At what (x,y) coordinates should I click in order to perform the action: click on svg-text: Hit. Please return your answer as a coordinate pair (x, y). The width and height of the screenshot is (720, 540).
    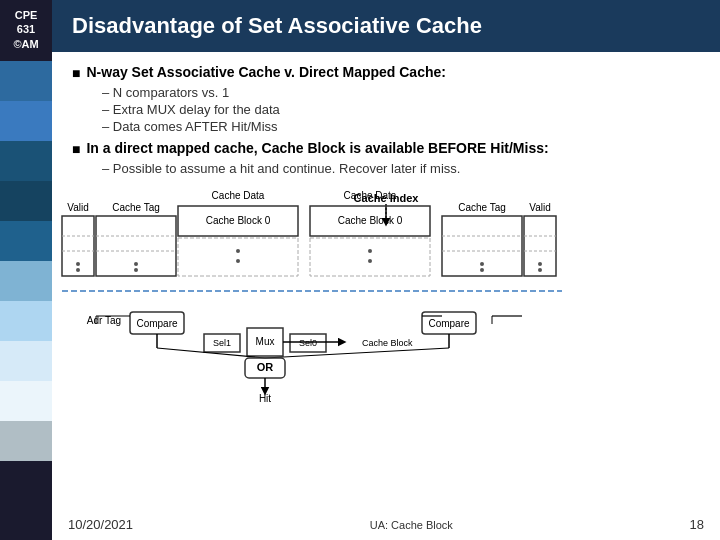
    Looking at the image, I should click on (265, 398).